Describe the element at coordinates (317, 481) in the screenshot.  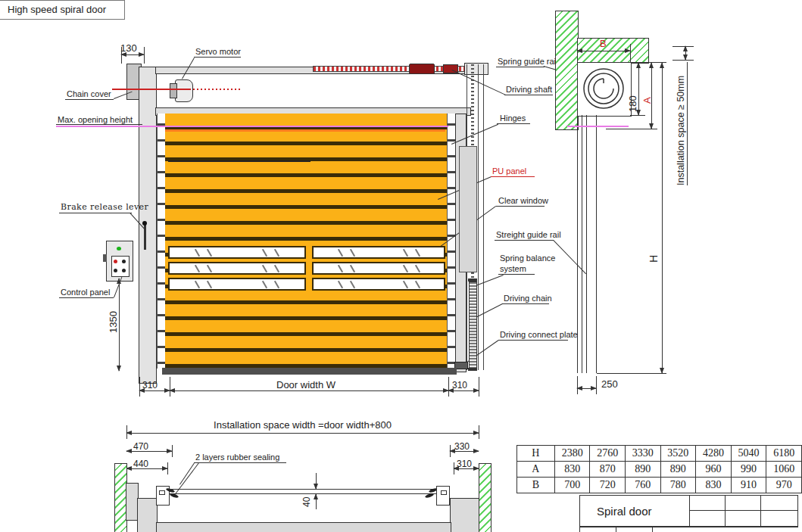
I see `dim-line-40-top` at that location.